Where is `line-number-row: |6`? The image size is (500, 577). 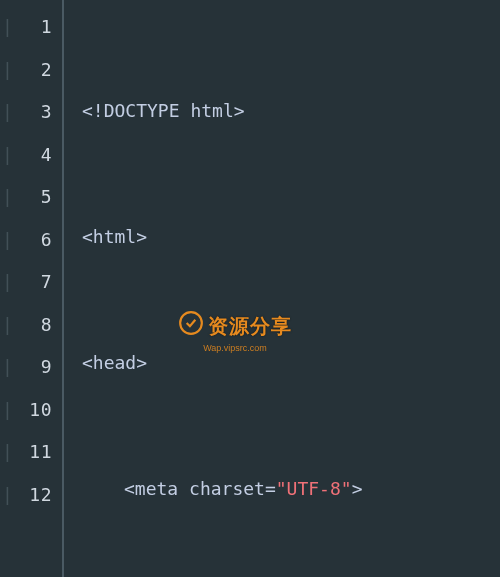
line-number-row: |6 is located at coordinates (31, 240).